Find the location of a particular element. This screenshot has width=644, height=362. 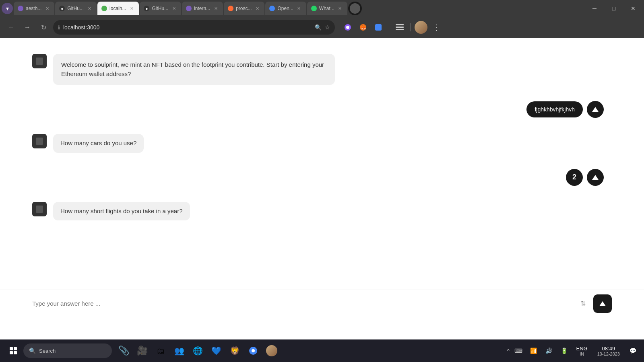

keyboard-icon: ⌨ is located at coordinates (518, 351).